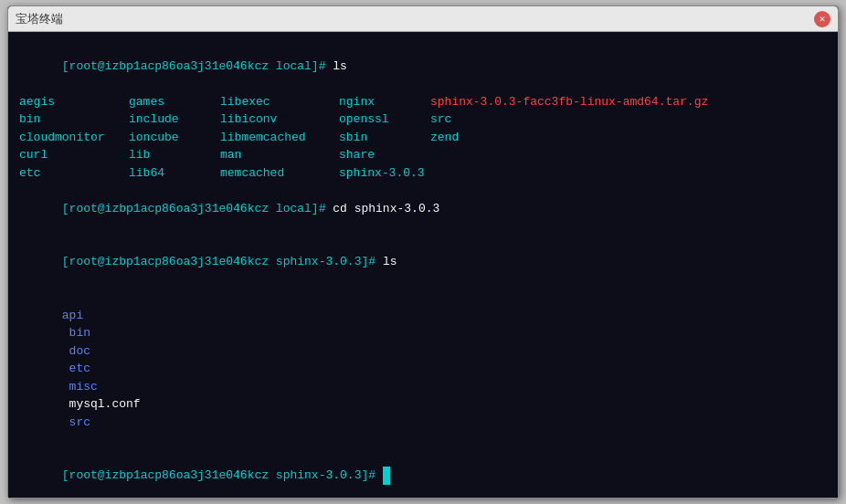 The image size is (846, 504). What do you see at coordinates (174, 102) in the screenshot?
I see `ls-cell-r1c2: games` at bounding box center [174, 102].